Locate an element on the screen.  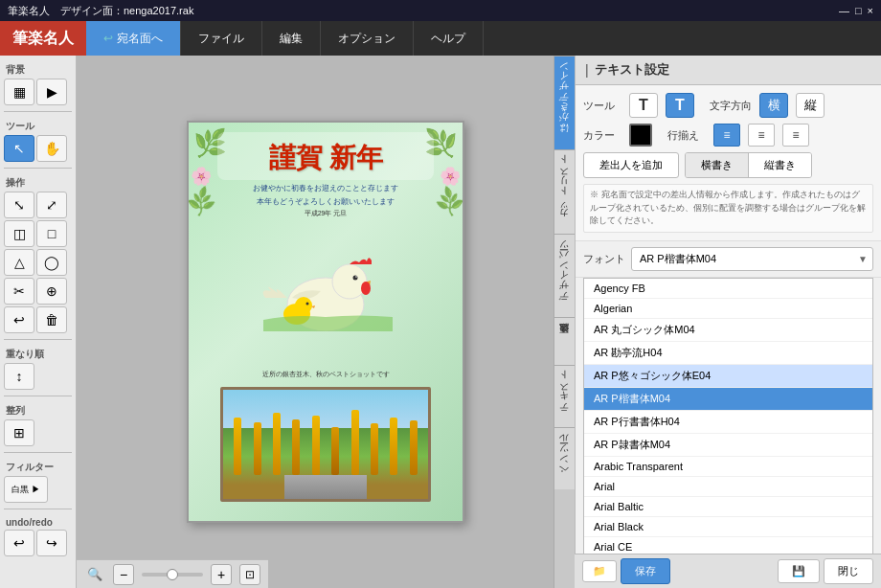
import-btn: 📁 is located at coordinates (599, 571).